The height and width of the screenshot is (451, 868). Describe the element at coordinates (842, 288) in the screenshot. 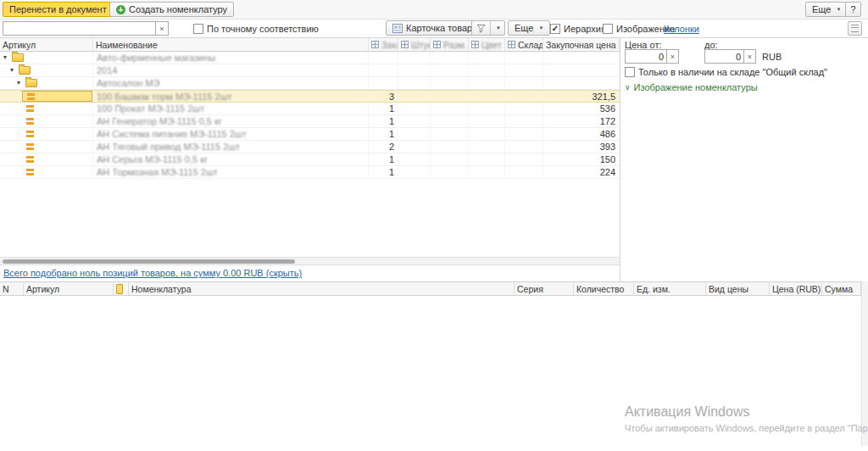

I see `bottom-column-header-9: Сумма` at that location.